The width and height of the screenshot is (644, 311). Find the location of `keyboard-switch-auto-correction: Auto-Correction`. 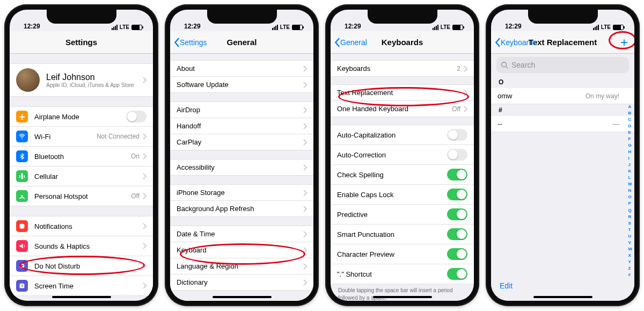

keyboard-switch-auto-correction: Auto-Correction is located at coordinates (402, 155).